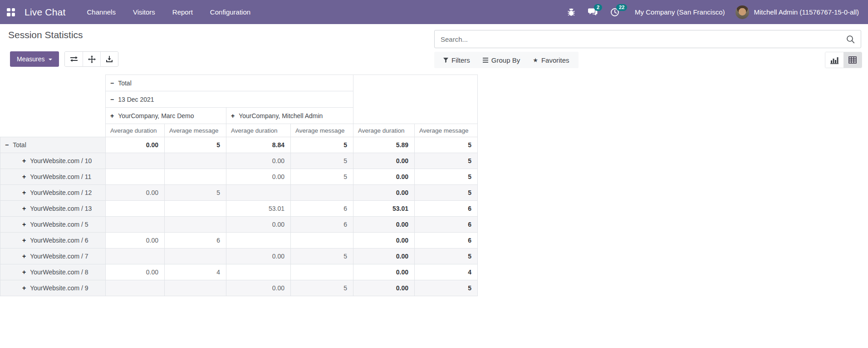 Image resolution: width=868 pixels, height=348 pixels. What do you see at coordinates (166, 116) in the screenshot?
I see `col-header-operator-marc: +YourCompany, Marc Demo` at bounding box center [166, 116].